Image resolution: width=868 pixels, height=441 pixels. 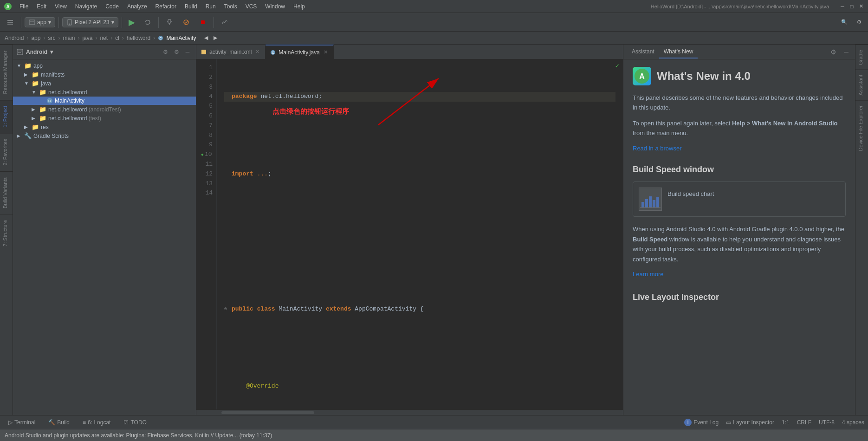 I want to click on tab-project: 1: Project, so click(x=6, y=116).